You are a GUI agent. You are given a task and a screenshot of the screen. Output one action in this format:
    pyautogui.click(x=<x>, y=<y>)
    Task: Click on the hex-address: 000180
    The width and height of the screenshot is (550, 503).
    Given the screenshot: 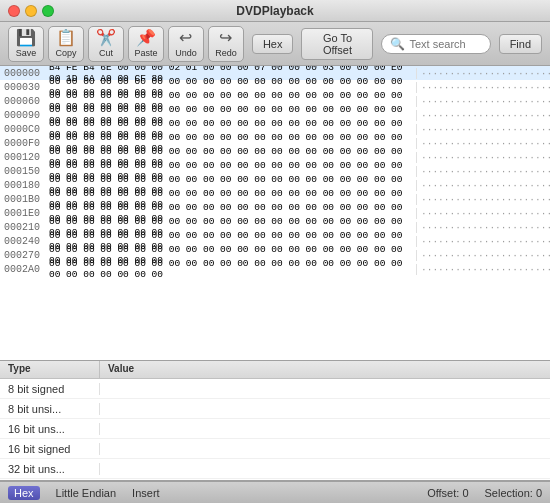 What is the action you would take?
    pyautogui.click(x=26, y=186)
    